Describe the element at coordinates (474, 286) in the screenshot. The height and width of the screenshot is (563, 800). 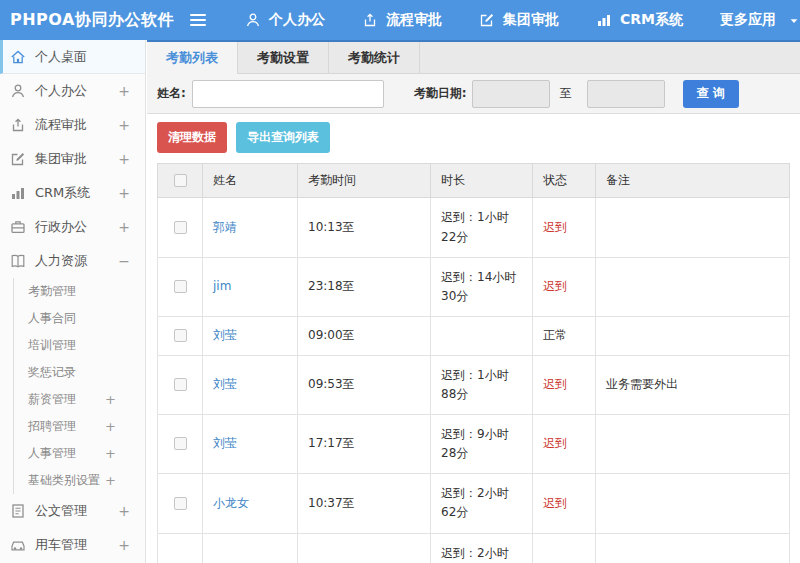
I see `table-row: jim23:18至迟到：14小时30分迟到` at that location.